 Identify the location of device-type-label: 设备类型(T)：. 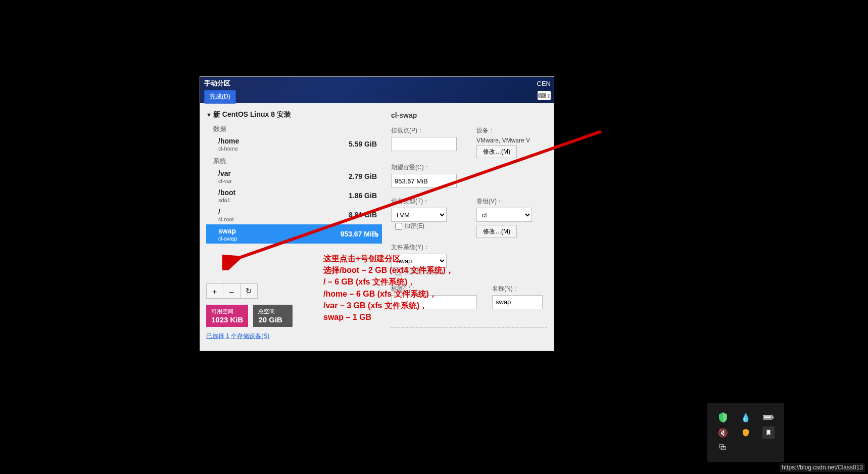
(426, 201).